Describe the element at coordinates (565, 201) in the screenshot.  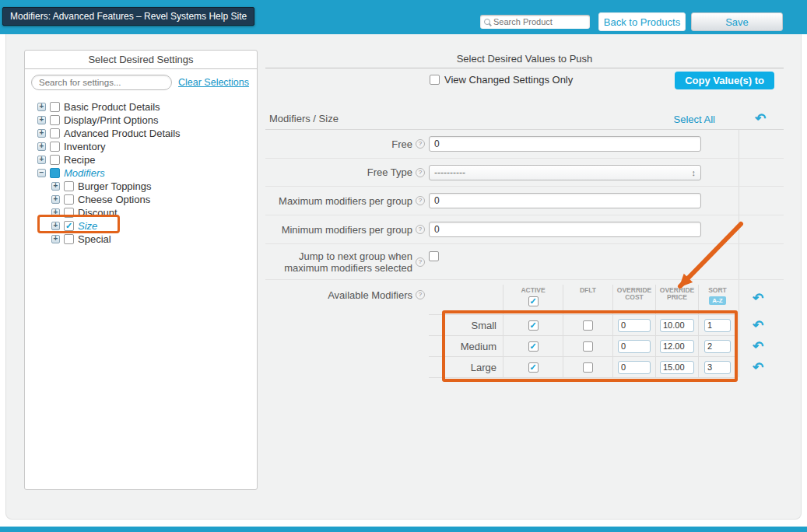
I see `max-modifiers-input` at that location.